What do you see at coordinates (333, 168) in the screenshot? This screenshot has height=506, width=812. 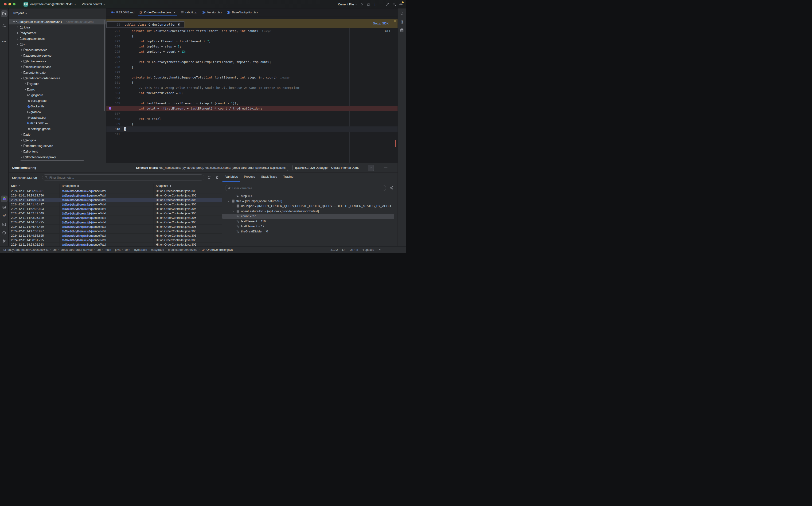 I see `environment-dropdown: qcx76851: Live Debugger - Official Inter…` at bounding box center [333, 168].